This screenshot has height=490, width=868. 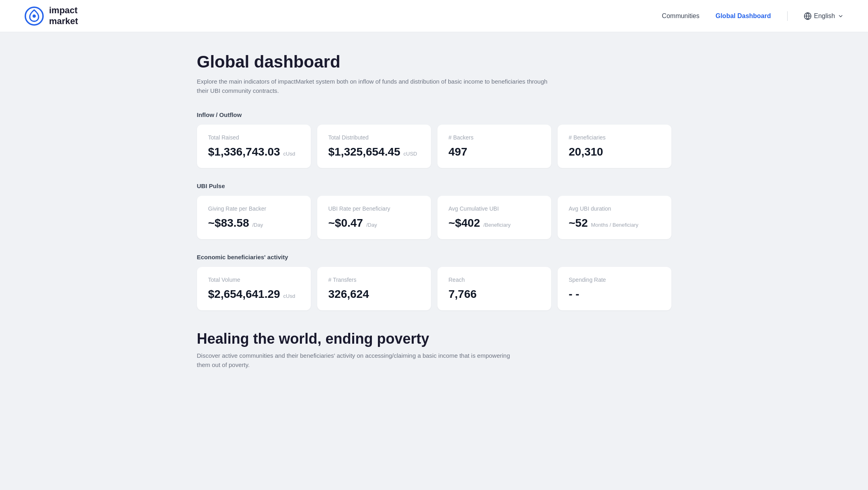 What do you see at coordinates (254, 137) in the screenshot?
I see `card-total-raised-label: Total Raised` at bounding box center [254, 137].